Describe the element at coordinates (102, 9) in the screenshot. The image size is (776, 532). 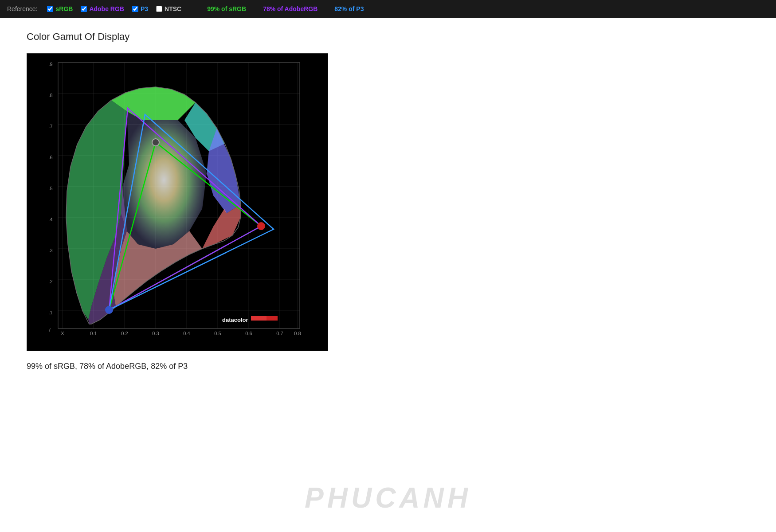
I see `cb-adobe-item: Adobe RGB` at that location.